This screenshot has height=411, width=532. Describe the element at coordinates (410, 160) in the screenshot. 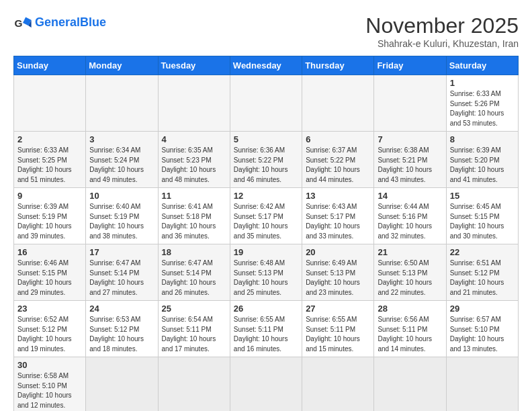

I see `calendar-day-cell: 7Sunrise: 6:38 AMSunset: 5:21 PMDaylight…` at that location.